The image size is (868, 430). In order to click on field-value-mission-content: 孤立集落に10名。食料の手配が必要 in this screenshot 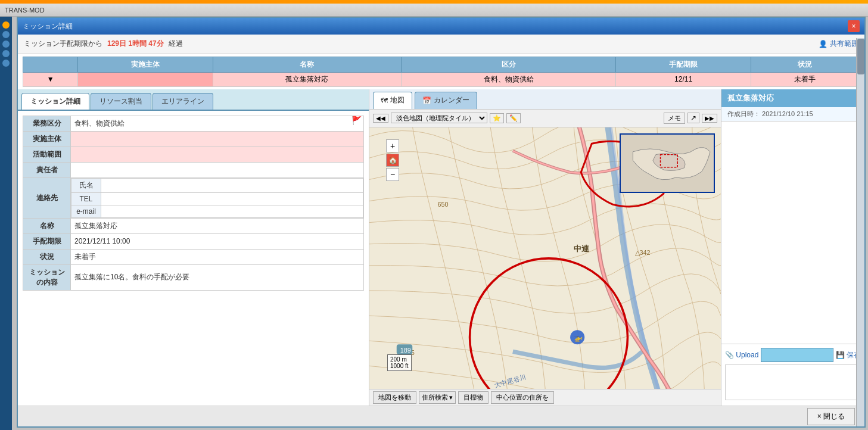, I will do `click(217, 278)`.